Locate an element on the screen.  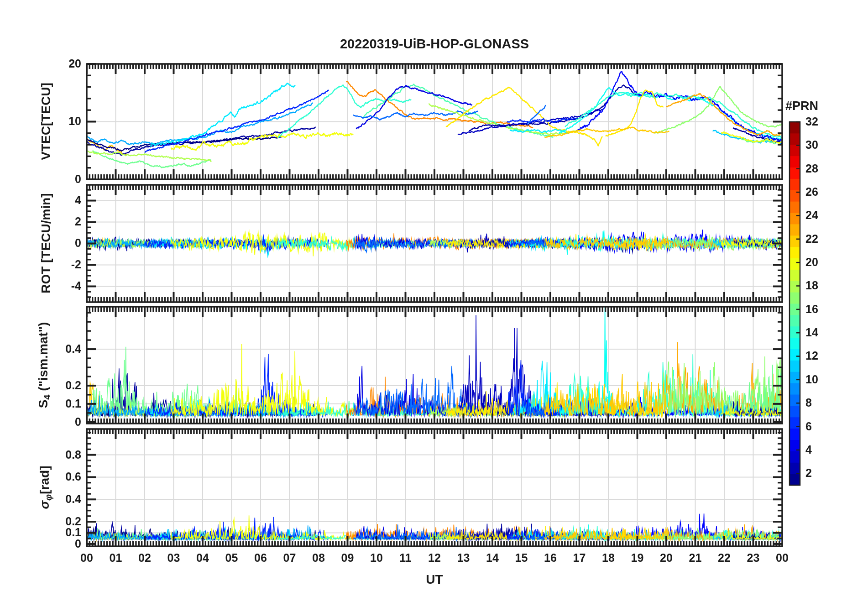
sigma-ylabel-text: σ is located at coordinates (45, 505).